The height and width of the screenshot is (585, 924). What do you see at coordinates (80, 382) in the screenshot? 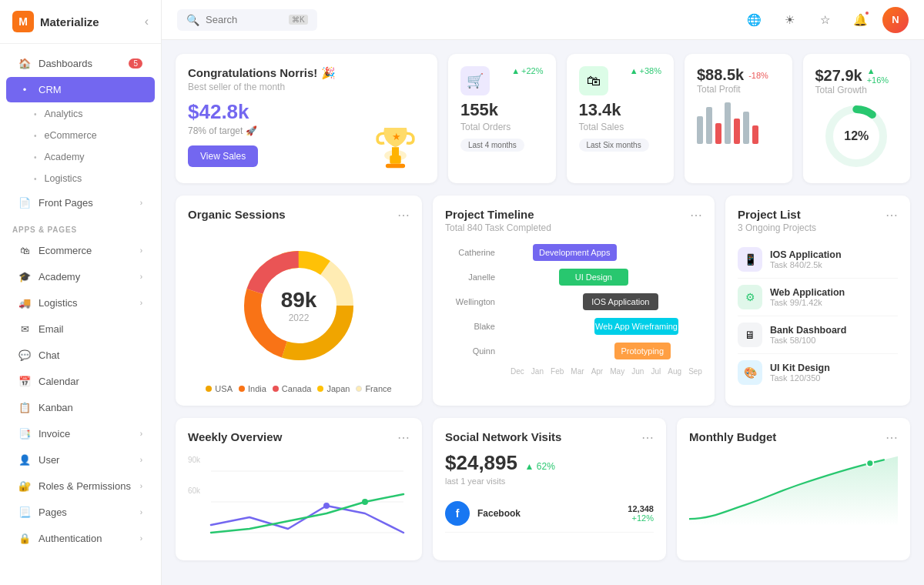
I see `sidebar-item-calendar: 📅 Calendar` at bounding box center [80, 382].